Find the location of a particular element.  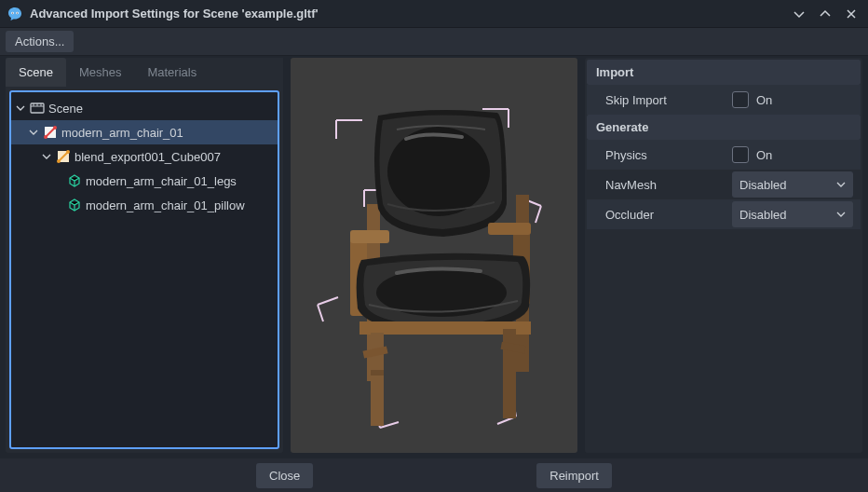

prop-label: Occluder is located at coordinates (659, 214).